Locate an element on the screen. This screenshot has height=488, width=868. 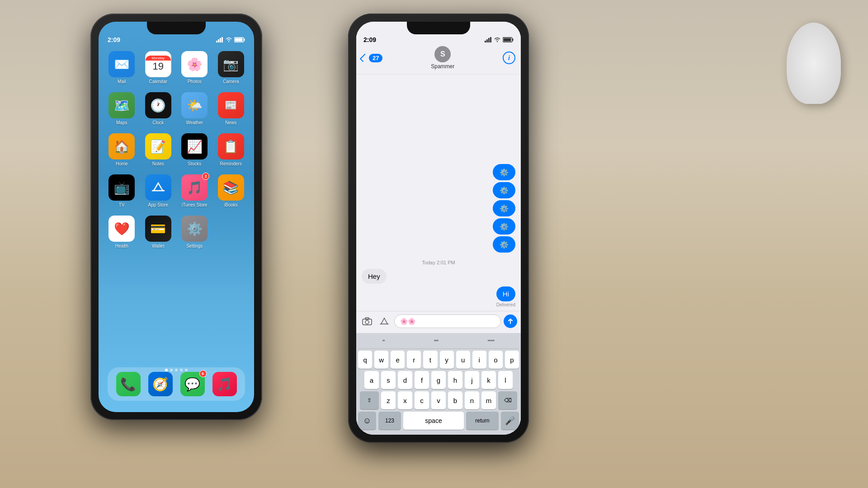
spam-messages: ⚙️ ⚙️ ⚙️ ⚙️ ⚙️ is located at coordinates (439, 208).